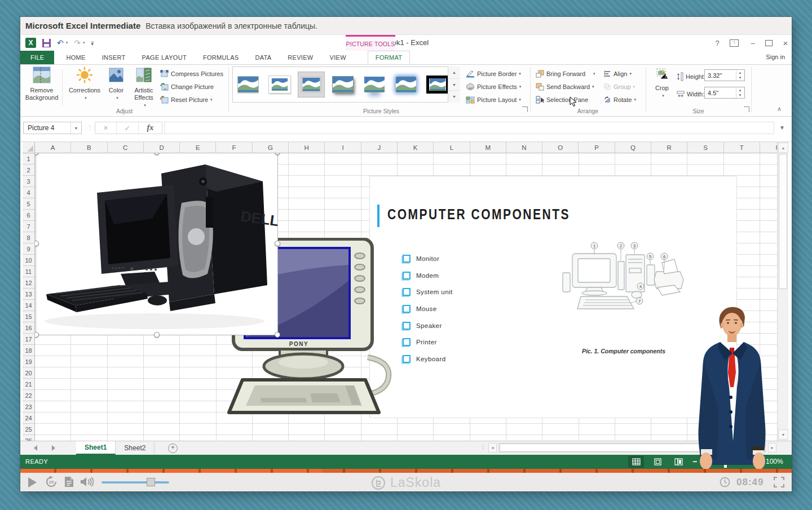 This screenshot has width=812, height=510. I want to click on sheet-nav-left-icon, so click(36, 448).